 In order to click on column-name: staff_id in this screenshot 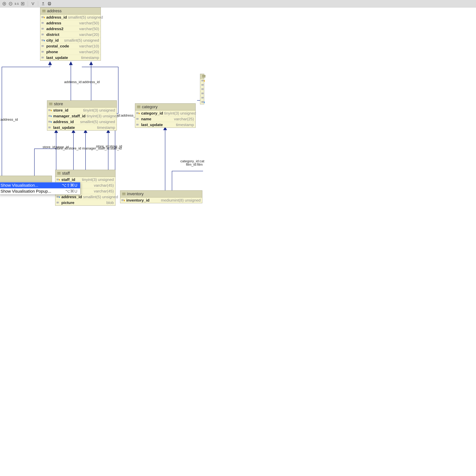, I will do `click(68, 180)`.